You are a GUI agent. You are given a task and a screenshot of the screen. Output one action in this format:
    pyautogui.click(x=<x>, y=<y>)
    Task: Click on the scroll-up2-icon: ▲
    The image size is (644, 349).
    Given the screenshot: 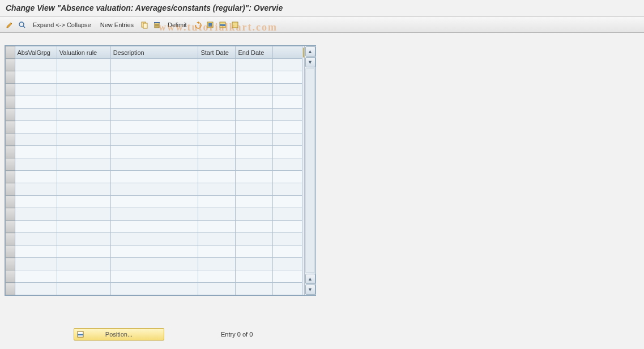 What is the action you would take?
    pyautogui.click(x=310, y=279)
    